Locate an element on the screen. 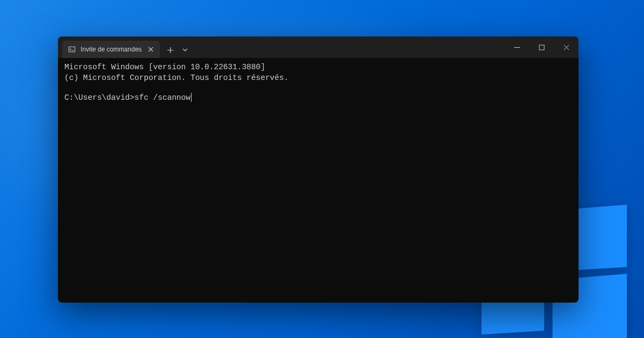  tab-title: Invite de commandes is located at coordinates (111, 49).